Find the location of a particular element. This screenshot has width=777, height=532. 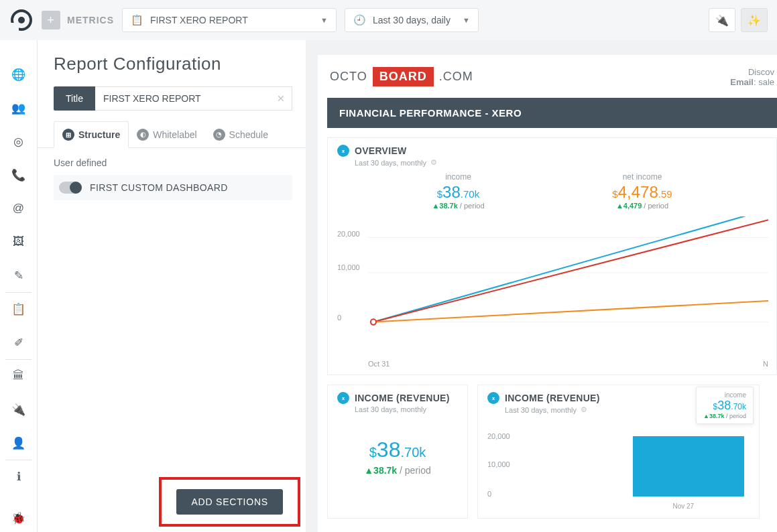

nav-edit: ✎ is located at coordinates (19, 275).